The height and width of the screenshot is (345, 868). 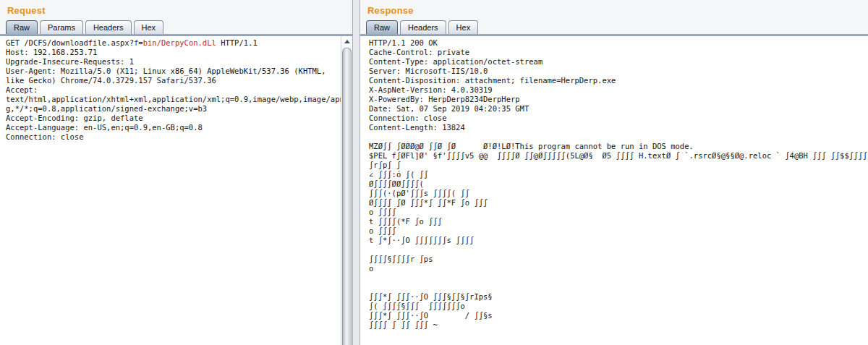 What do you see at coordinates (423, 27) in the screenshot?
I see `response-tabs: Raw Headers Hex` at bounding box center [423, 27].